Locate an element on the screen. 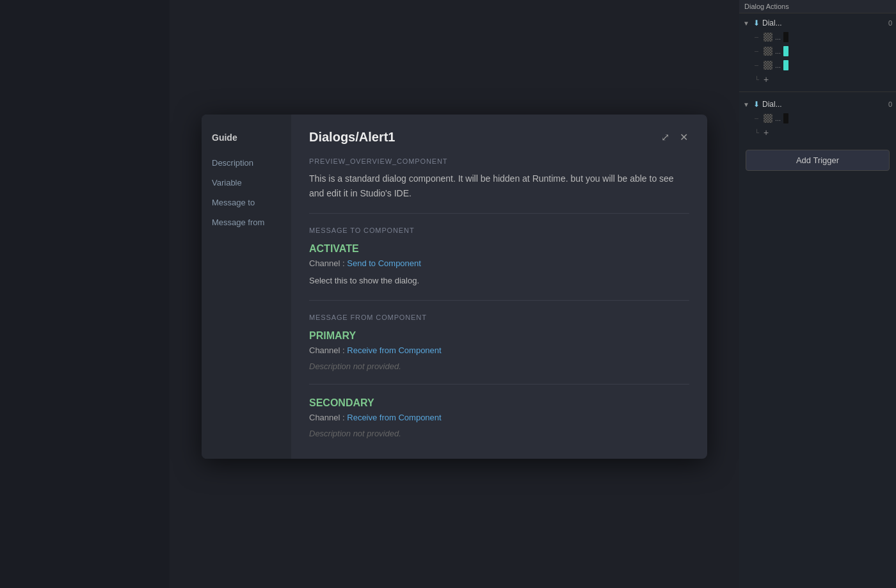 The width and height of the screenshot is (896, 588). add-item-row-2: └ + is located at coordinates (818, 132).